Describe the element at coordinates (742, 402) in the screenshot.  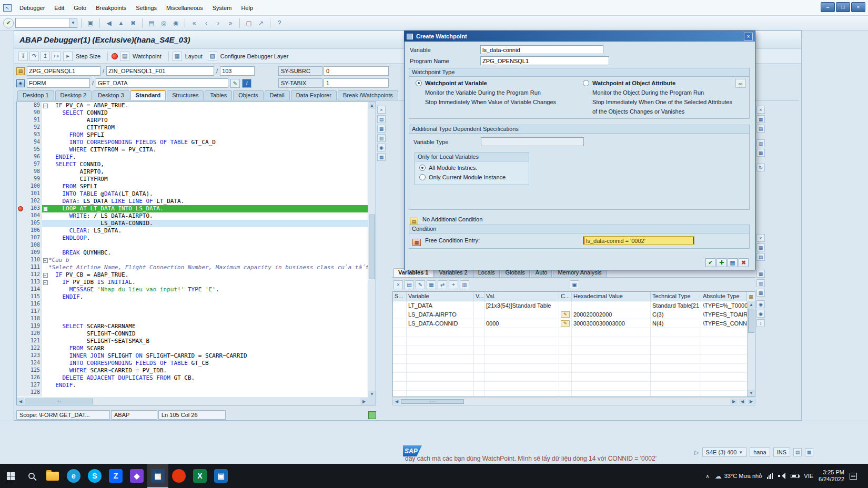
I see `page-left-icon: ◀` at that location.